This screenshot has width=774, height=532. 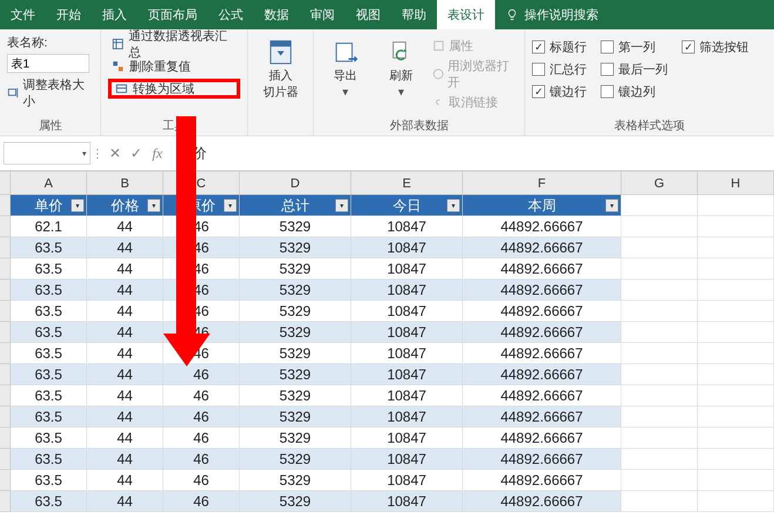 I want to click on col-header-E: E, so click(x=407, y=183).